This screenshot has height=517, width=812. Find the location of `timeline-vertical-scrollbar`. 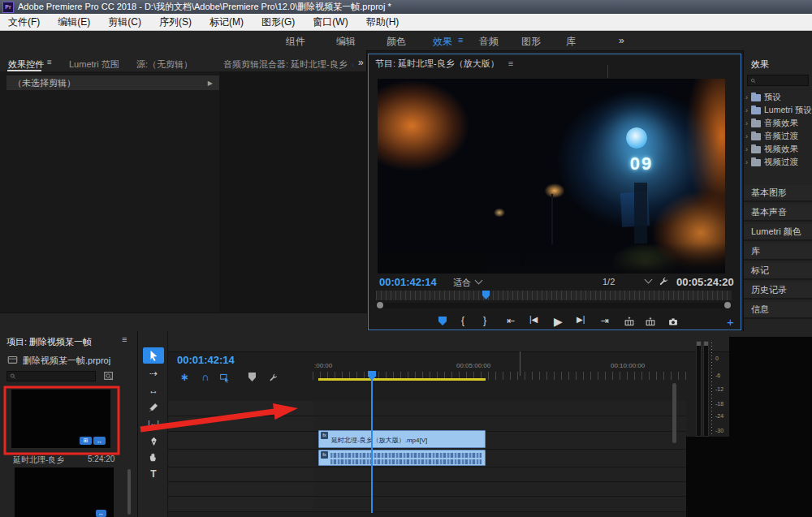

timeline-vertical-scrollbar is located at coordinates (674, 413).